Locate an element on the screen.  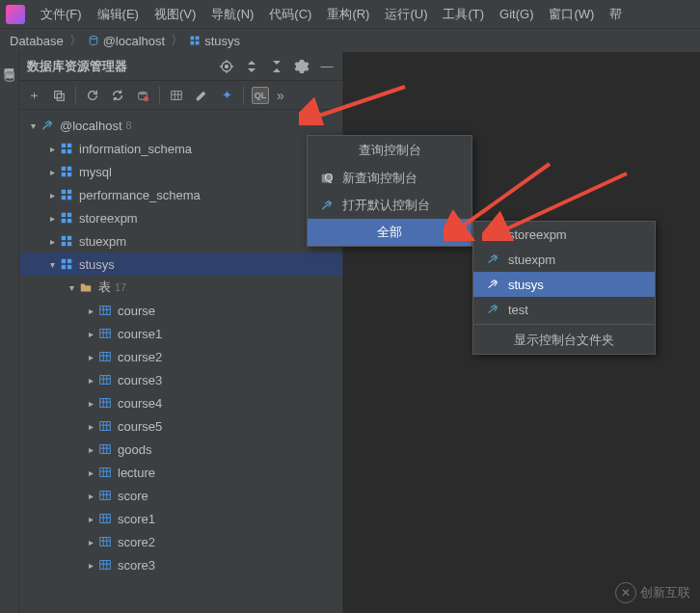
stop-icon is located at coordinates (143, 95).